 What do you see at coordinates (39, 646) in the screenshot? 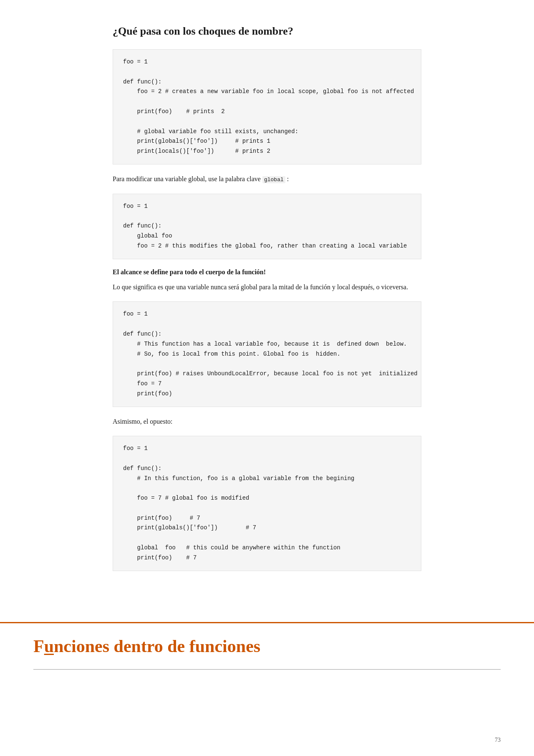
I see `chapter-title-f: F` at bounding box center [39, 646].